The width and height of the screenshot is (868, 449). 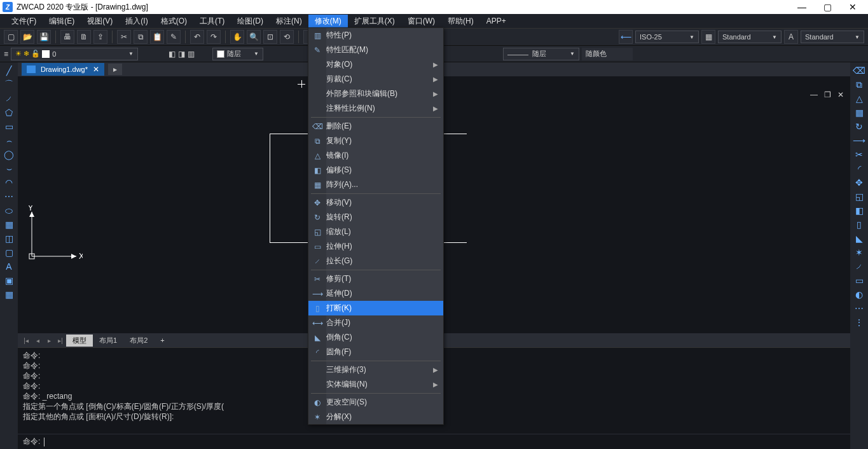 What do you see at coordinates (9, 197) in the screenshot?
I see `left-tool-9: ⋯` at bounding box center [9, 197].